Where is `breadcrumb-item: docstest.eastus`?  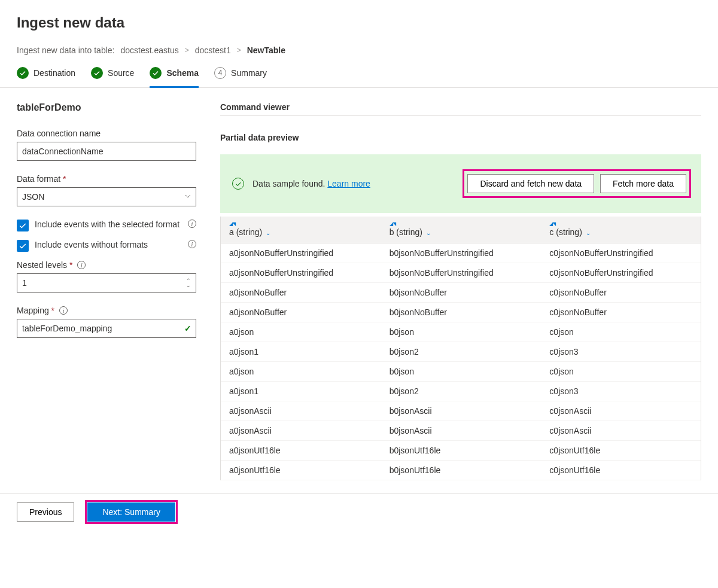
breadcrumb-item: docstest.eastus is located at coordinates (150, 50).